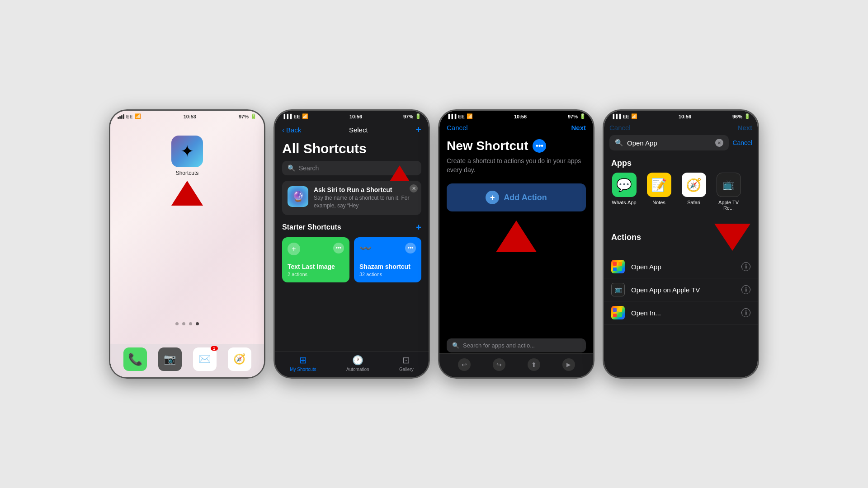  Describe the element at coordinates (499, 365) in the screenshot. I see `redo-button: ↪` at that location.